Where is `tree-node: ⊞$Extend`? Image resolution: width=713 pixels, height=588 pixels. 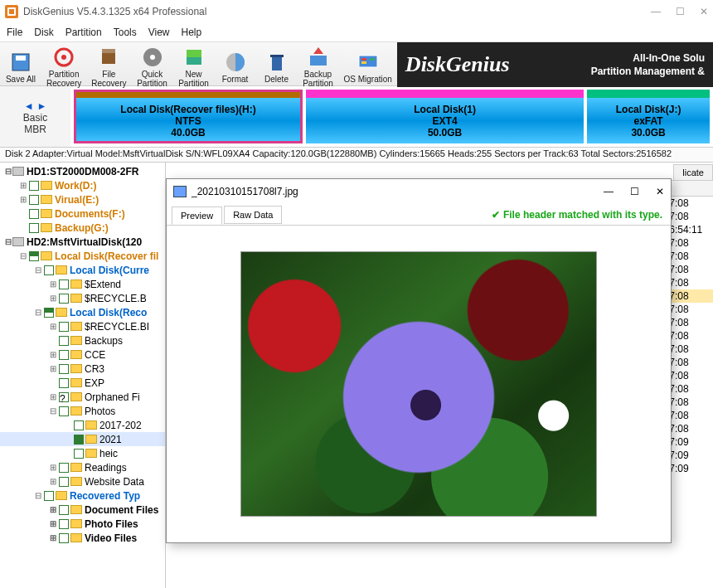 tree-node: ⊞$Extend is located at coordinates (83, 284).